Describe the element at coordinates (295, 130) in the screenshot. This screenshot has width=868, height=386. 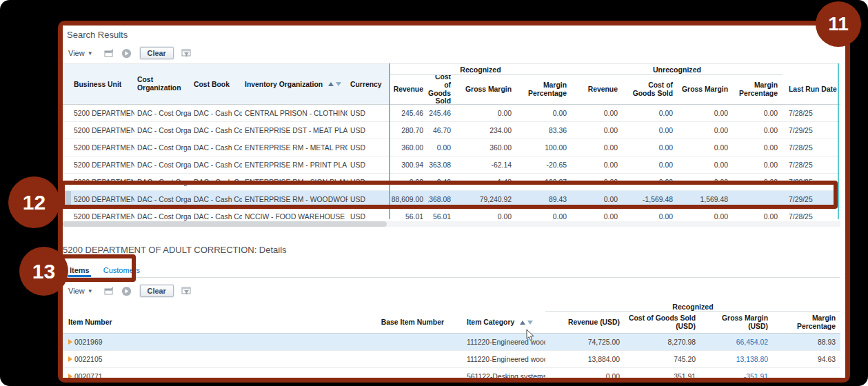
I see `cell-inventory-organization: ENTERPRISE DST - MEAT PLANT` at that location.